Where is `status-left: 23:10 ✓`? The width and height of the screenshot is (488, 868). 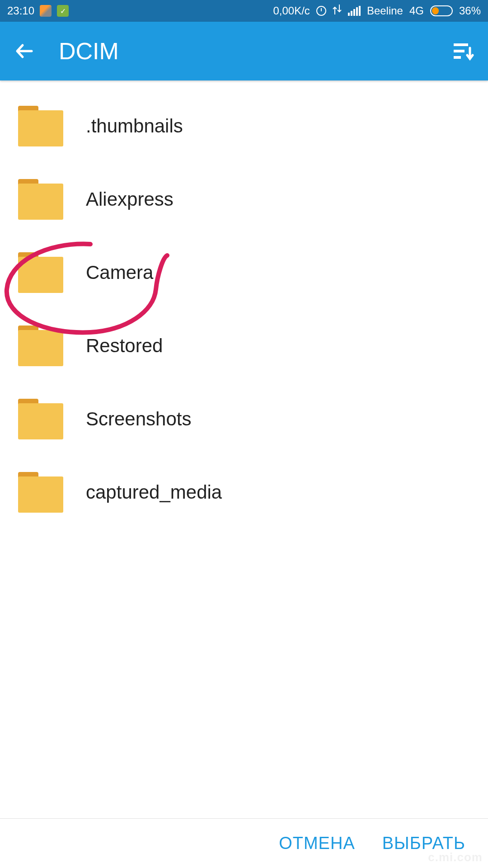 status-left: 23:10 ✓ is located at coordinates (38, 11).